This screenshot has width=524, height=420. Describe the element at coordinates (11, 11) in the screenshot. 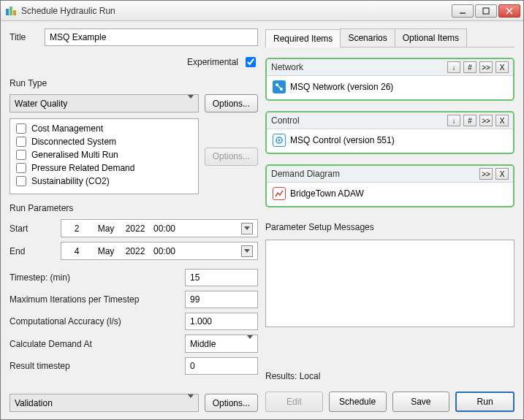

I see `app-icon` at that location.